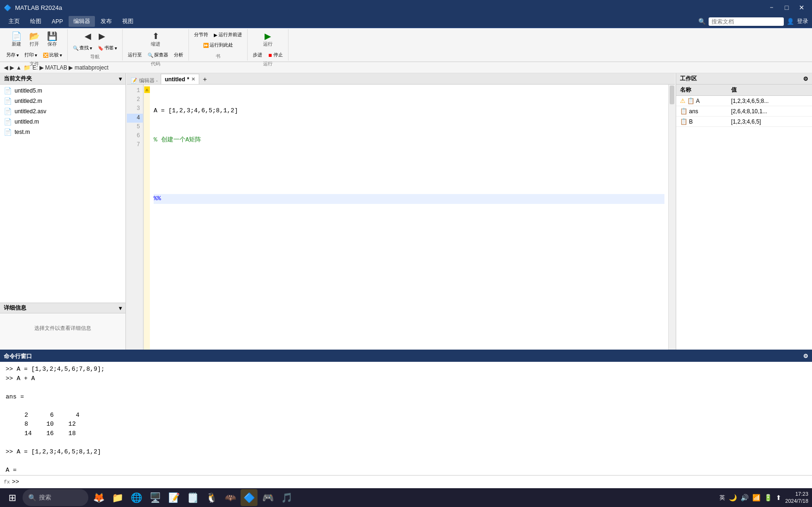 The width and height of the screenshot is (812, 507). What do you see at coordinates (120, 79) in the screenshot?
I see `panel-collapse-icon: ▾` at bounding box center [120, 79].